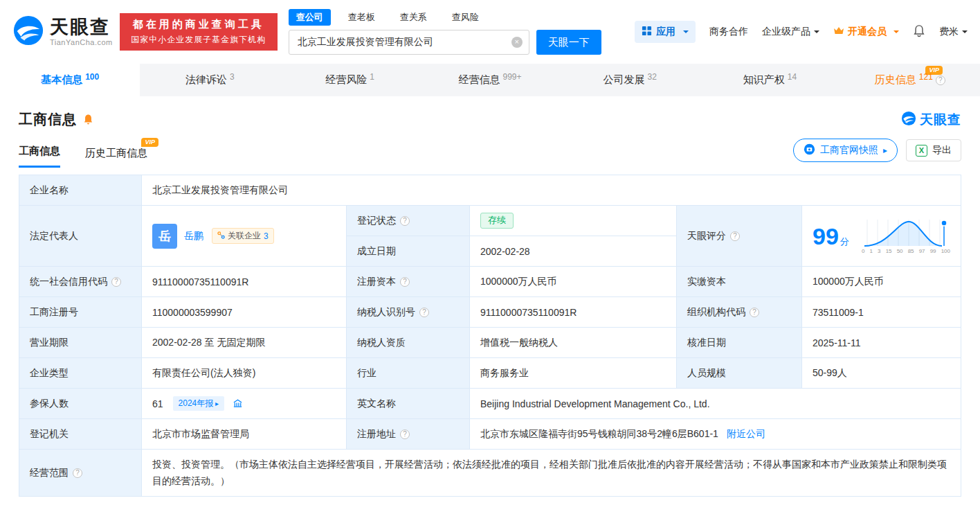 The height and width of the screenshot is (505, 980). What do you see at coordinates (569, 42) in the screenshot?
I see `search-button: 天眼一下` at bounding box center [569, 42].